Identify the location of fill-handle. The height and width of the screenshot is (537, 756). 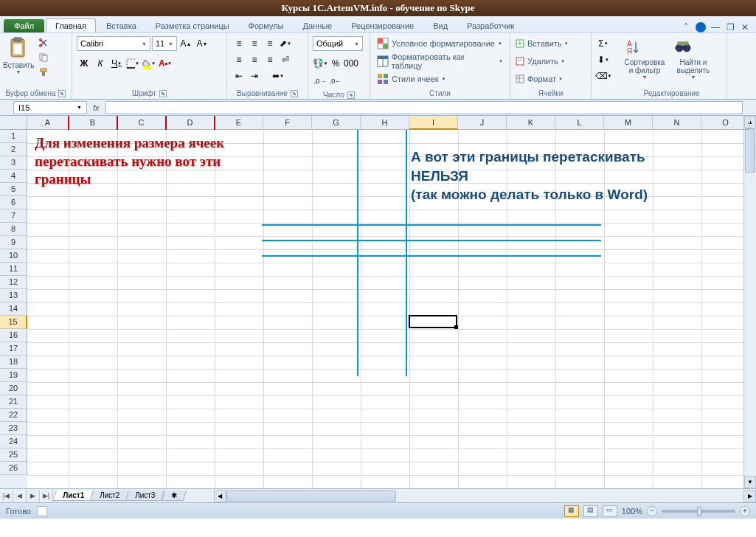
(456, 328).